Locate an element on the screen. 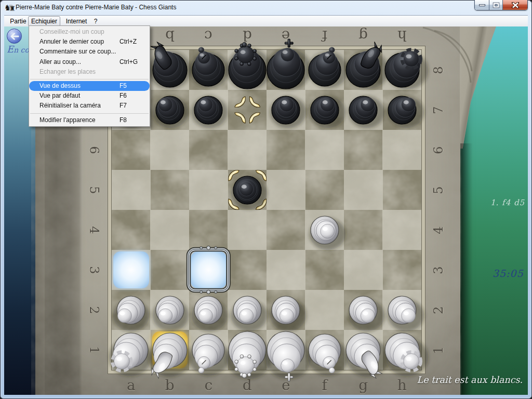 This screenshot has height=399, width=532. file-label-bottom-f: f is located at coordinates (325, 385).